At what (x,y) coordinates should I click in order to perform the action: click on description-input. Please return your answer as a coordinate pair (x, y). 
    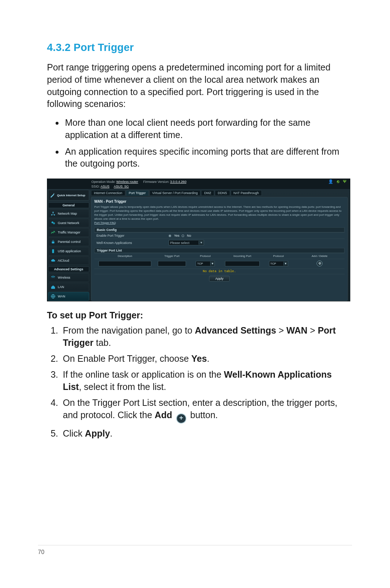
    Looking at the image, I should click on (125, 264).